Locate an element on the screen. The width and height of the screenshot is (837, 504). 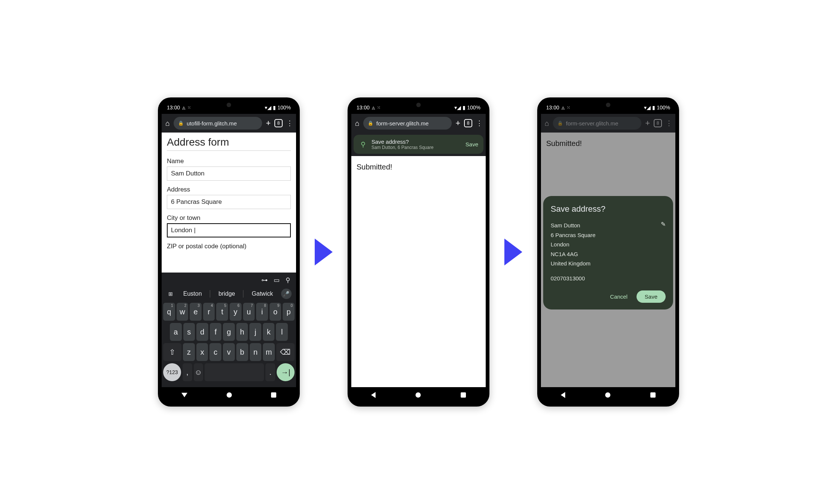
phone-bottomsheet: 13:00 ◬ ⁙ ▾◢ ▮ 100% ⌂ 🔒 form-server.glit… is located at coordinates (608, 252).